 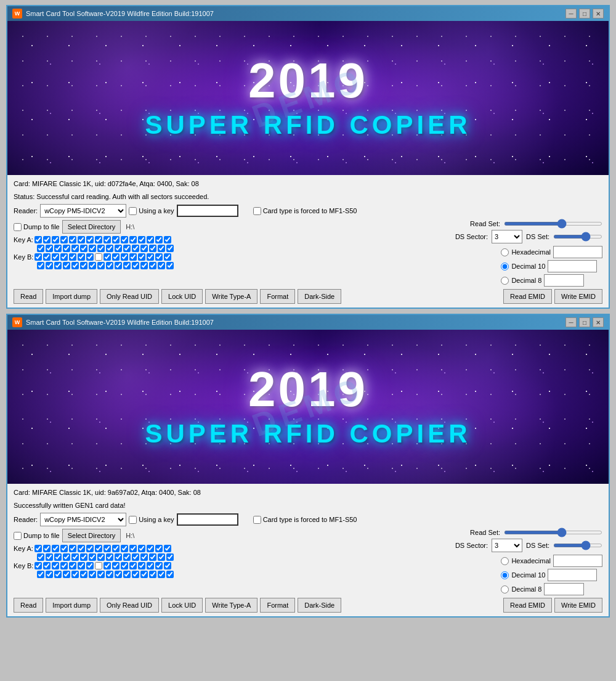 What do you see at coordinates (92, 557) in the screenshot?
I see `w2ka23` at bounding box center [92, 557].